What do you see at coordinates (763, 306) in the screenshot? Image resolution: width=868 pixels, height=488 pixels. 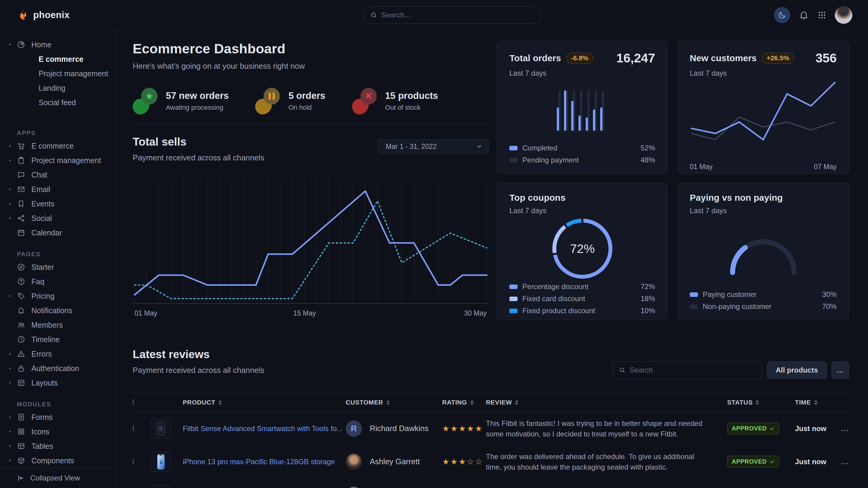 I see `paying-legend-row: Non-paying customer70%` at bounding box center [763, 306].